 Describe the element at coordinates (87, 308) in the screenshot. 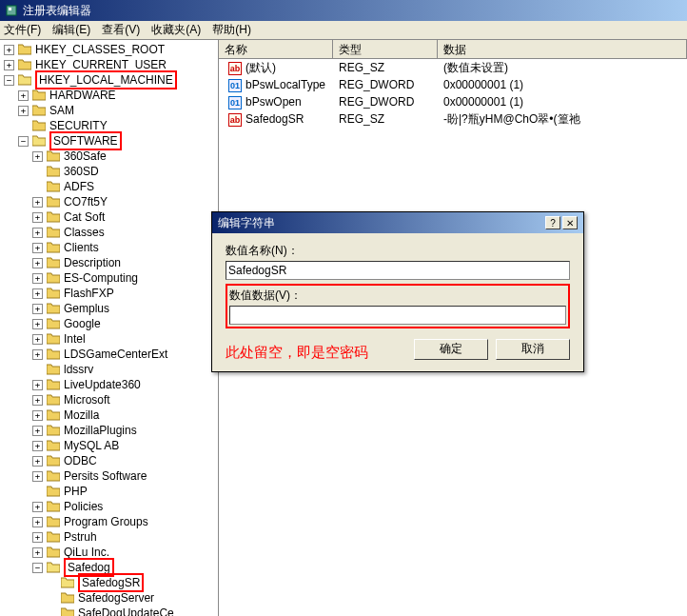

I see `tree-label: Gemplus` at that location.